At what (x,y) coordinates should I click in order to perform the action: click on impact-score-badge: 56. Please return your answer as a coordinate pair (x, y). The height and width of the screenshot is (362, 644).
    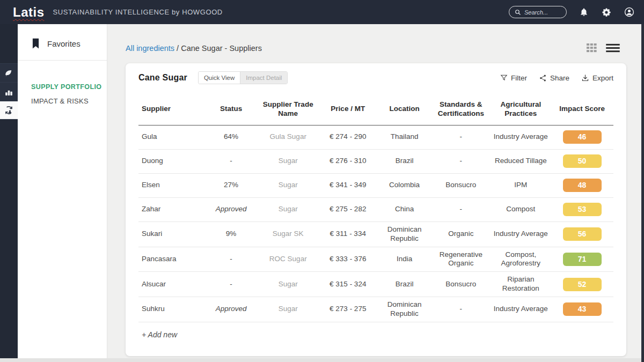
    Looking at the image, I should click on (582, 234).